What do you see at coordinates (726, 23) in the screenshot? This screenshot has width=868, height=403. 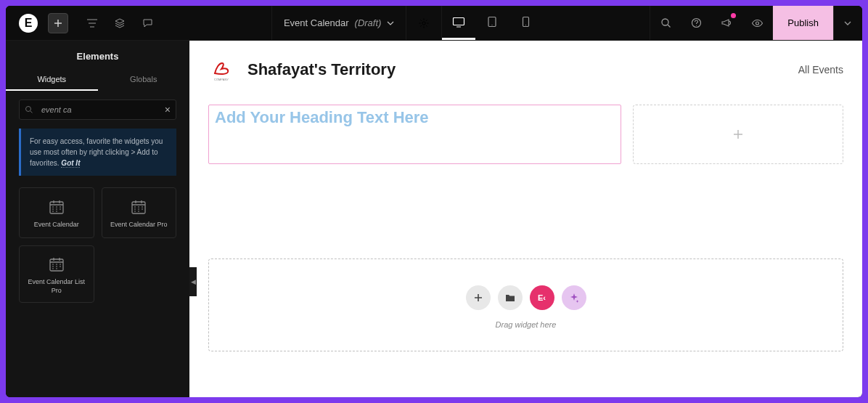 I see `megaphone-icon` at bounding box center [726, 23].